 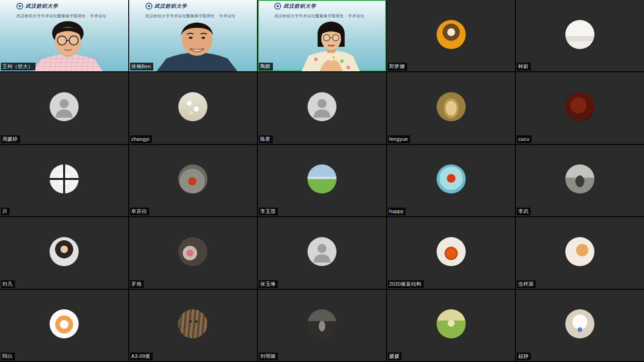 I want to click on participant-name-label: happy, so click(x=397, y=212).